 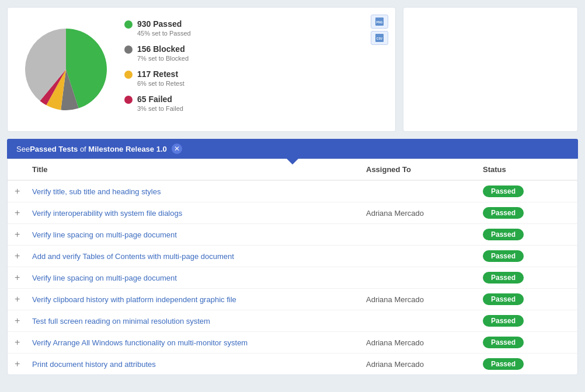 I want to click on pie-chart, so click(x=66, y=69).